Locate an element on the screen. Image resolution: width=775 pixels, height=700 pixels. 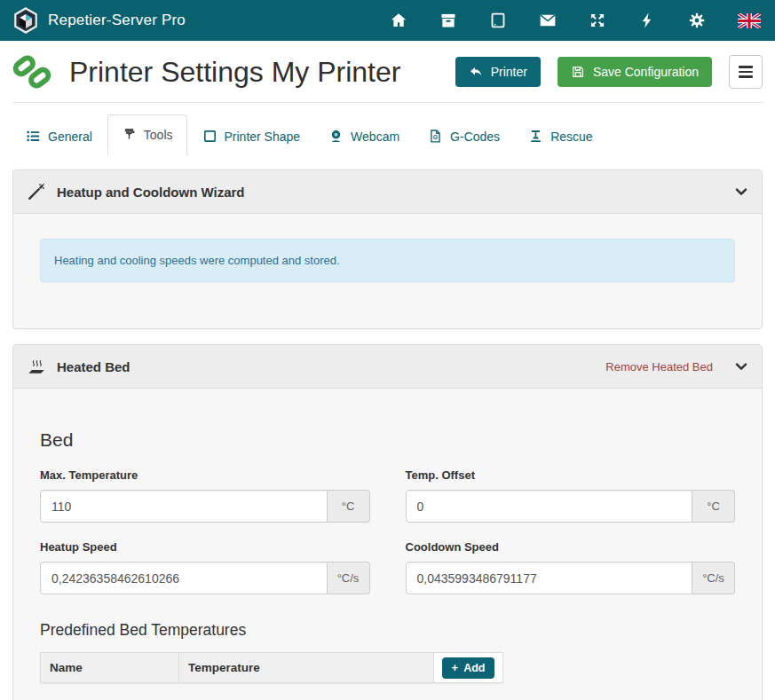
field-heatup-speed: Heatup Speed °C/s is located at coordinates (205, 568).